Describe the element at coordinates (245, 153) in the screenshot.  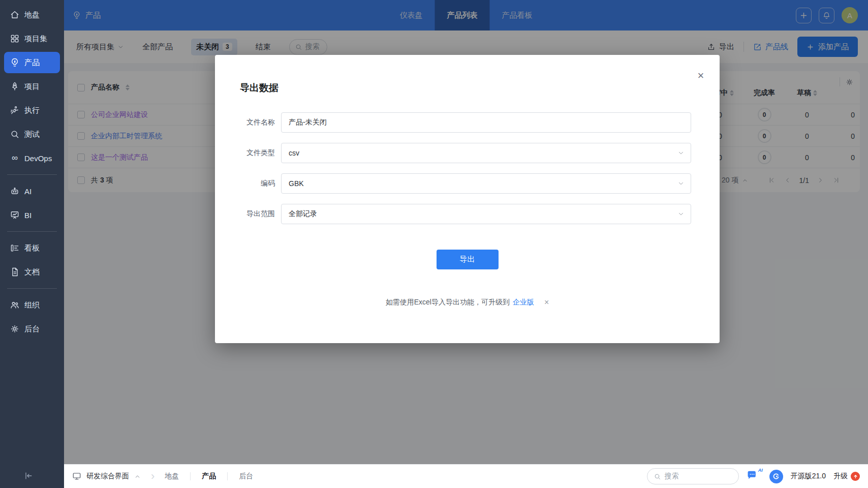
I see `file-type-label: 文件类型` at that location.